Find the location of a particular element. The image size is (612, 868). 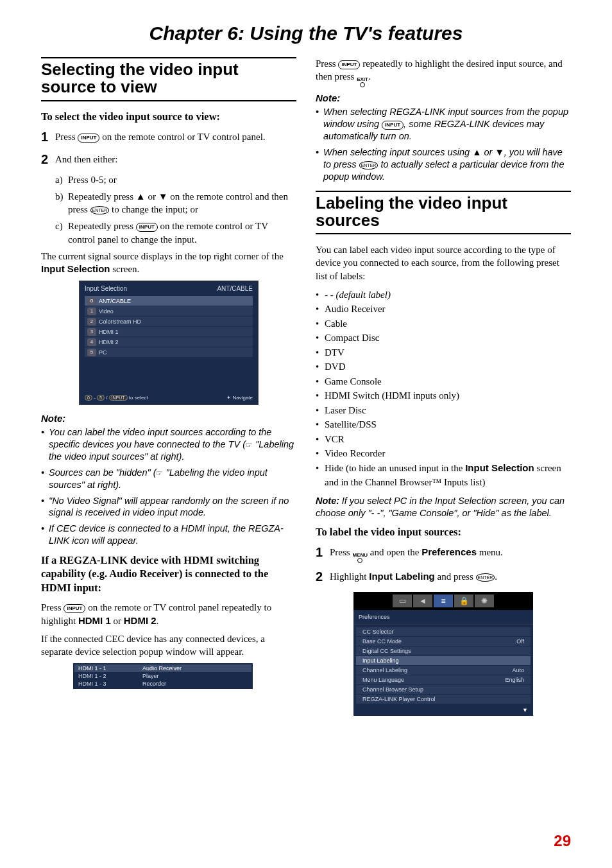

step-text: Press is located at coordinates (65, 137).